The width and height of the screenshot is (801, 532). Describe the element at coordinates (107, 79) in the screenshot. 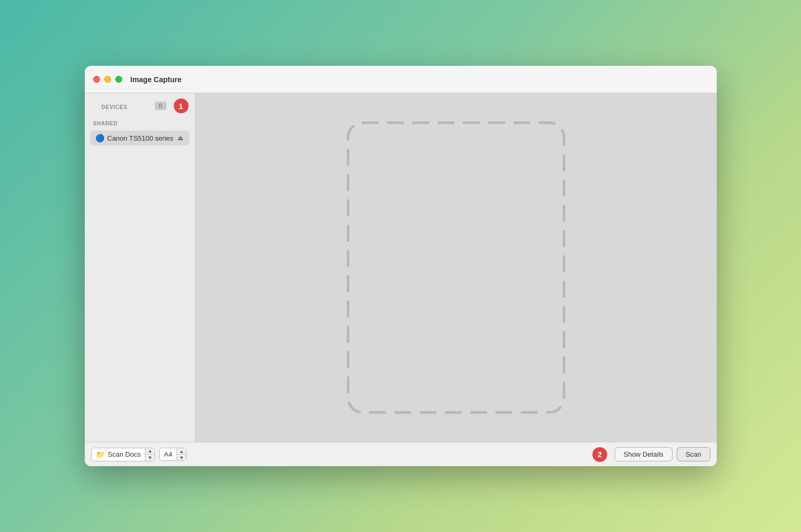

I see `window-controls` at that location.